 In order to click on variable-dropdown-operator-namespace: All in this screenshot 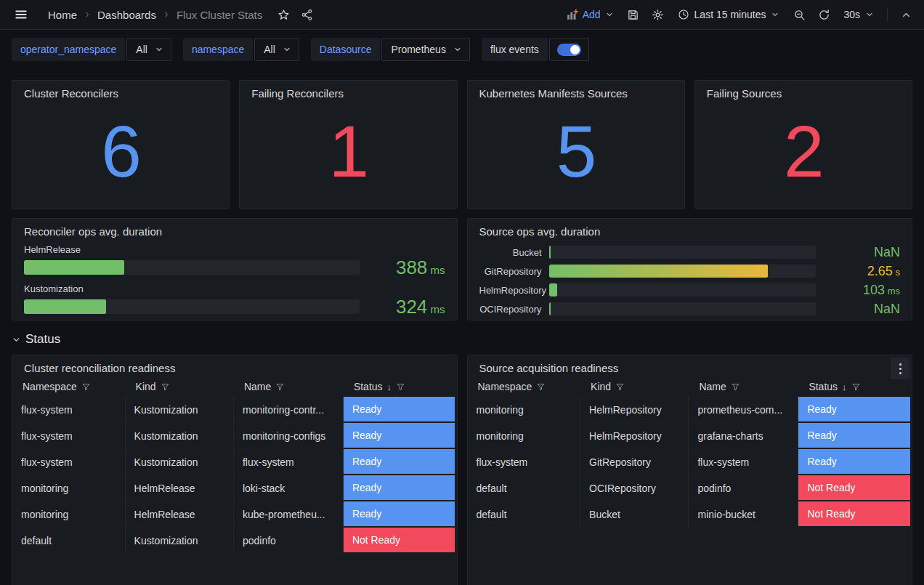, I will do `click(149, 49)`.